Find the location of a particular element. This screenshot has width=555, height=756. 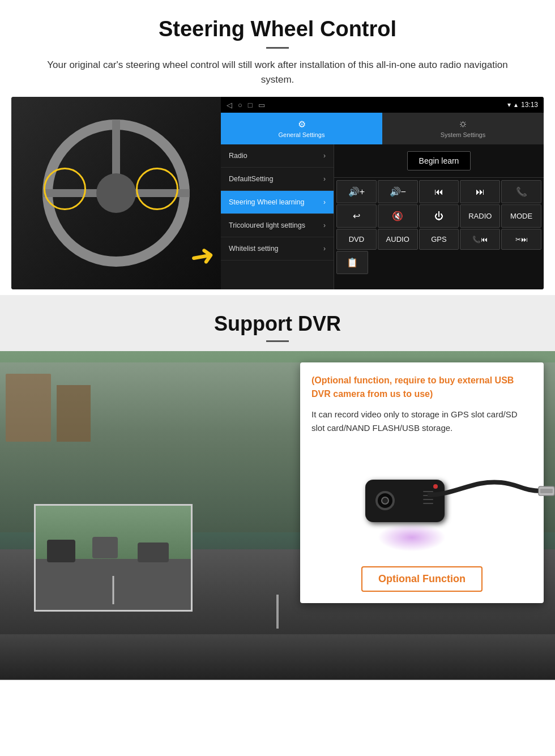

dvd-button: DVD is located at coordinates (357, 239).